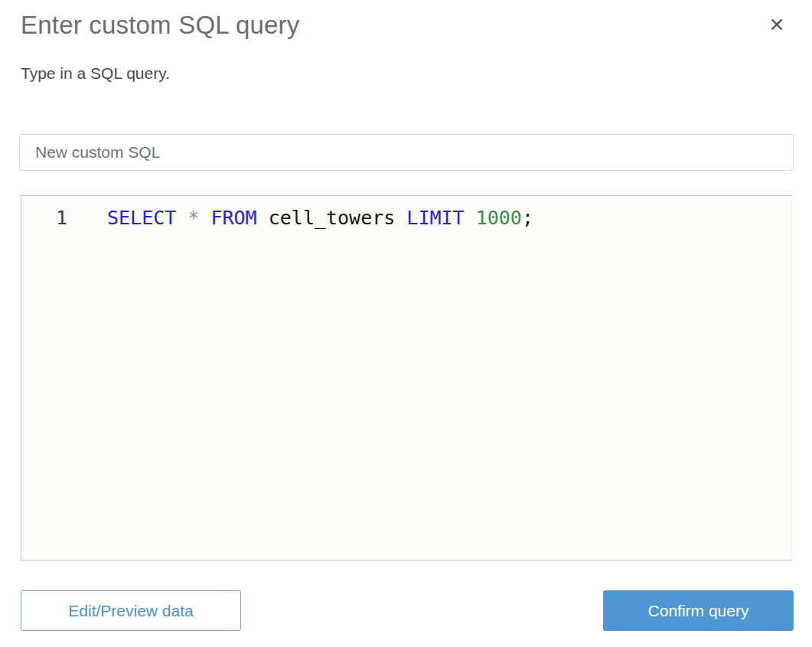  I want to click on sql-token-identifier-table: cell_towers, so click(338, 217).